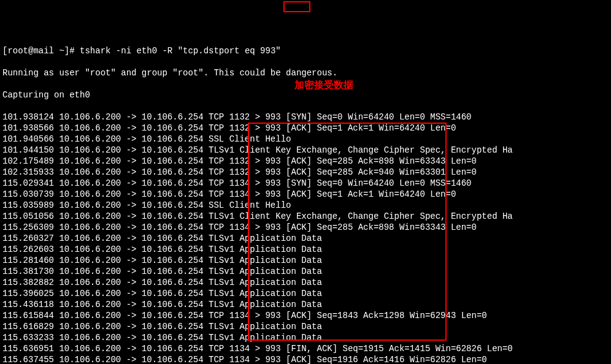 This screenshot has width=611, height=364. I want to click on packet-line: 115.616829 10.106.6.200 -> 10.106.6.254 …, so click(306, 327).